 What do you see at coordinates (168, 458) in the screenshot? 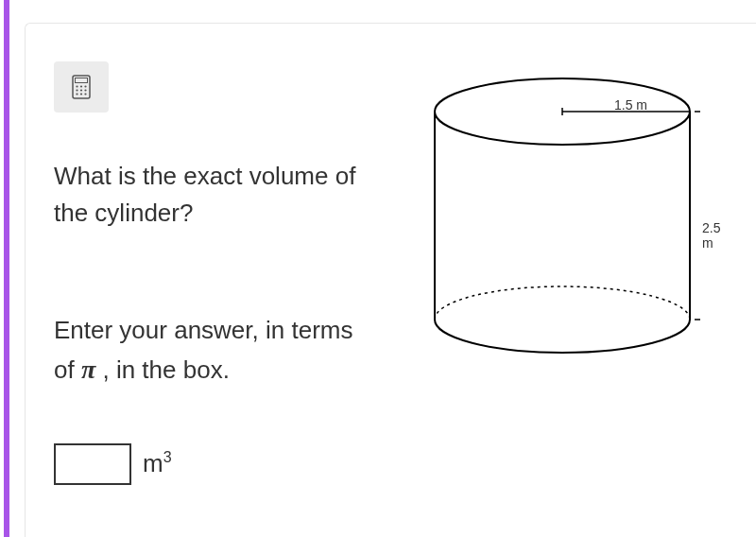
I see `unit-exponent: 3` at bounding box center [168, 458].